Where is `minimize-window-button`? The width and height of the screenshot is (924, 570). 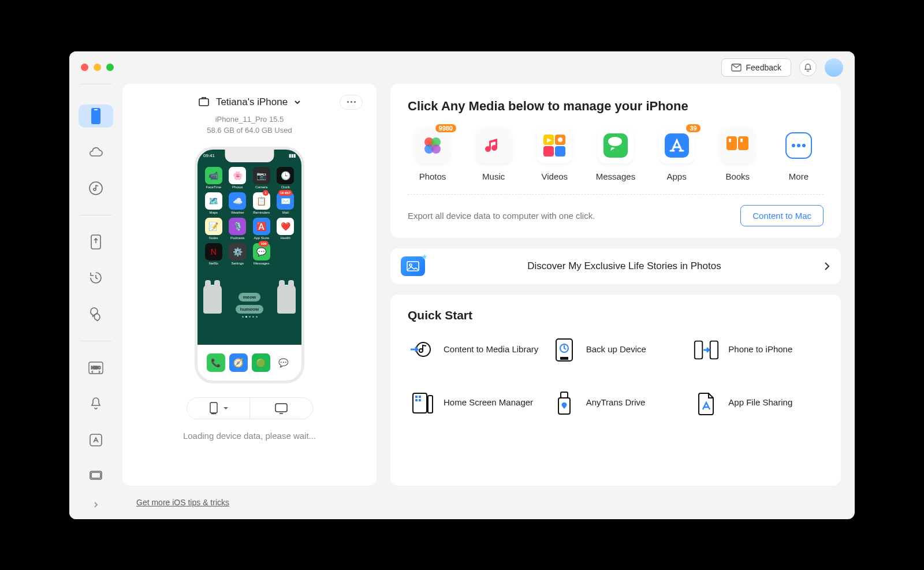 minimize-window-button is located at coordinates (97, 67).